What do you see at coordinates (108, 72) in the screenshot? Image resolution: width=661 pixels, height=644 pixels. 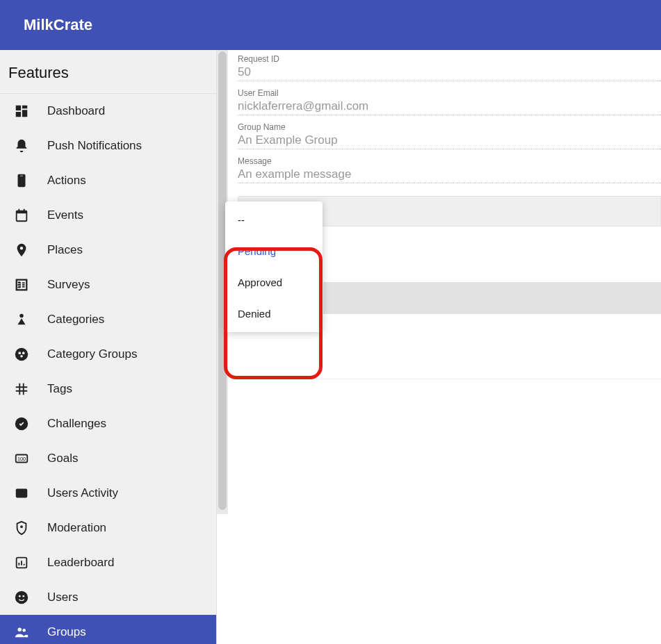 I see `sidebar-header: Features` at bounding box center [108, 72].